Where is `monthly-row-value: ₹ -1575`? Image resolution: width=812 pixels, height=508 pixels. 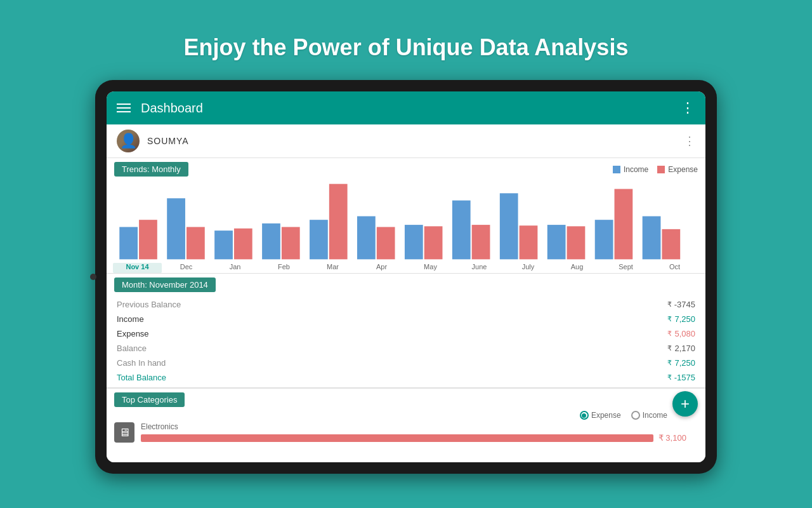 monthly-row-value: ₹ -1575 is located at coordinates (681, 377).